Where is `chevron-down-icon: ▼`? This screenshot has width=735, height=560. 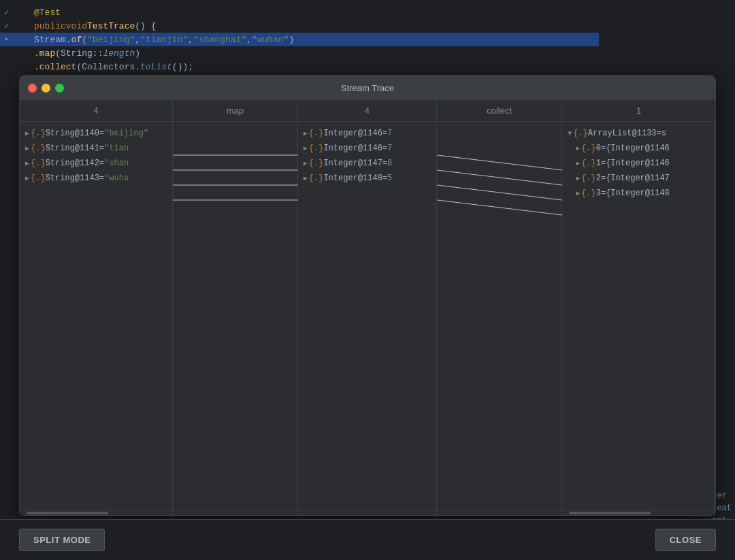
chevron-down-icon: ▼ is located at coordinates (570, 133).